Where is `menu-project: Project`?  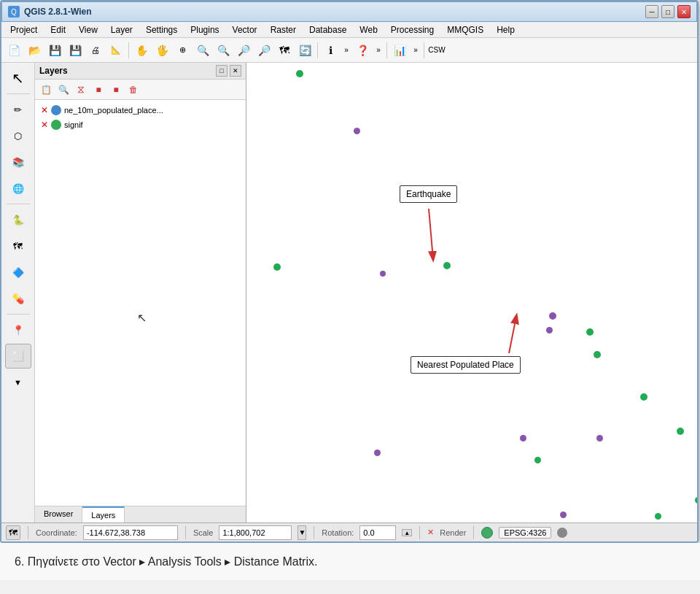 menu-project: Project is located at coordinates (23, 30).